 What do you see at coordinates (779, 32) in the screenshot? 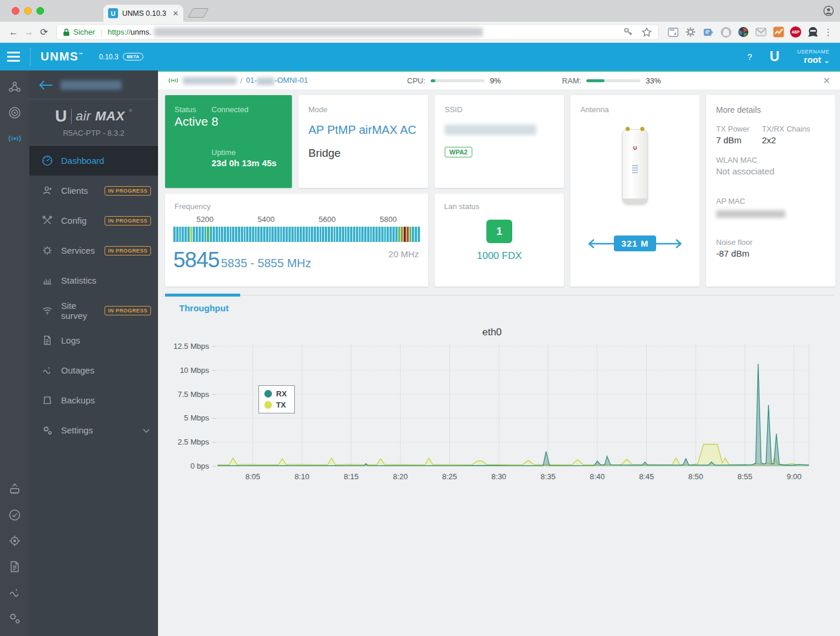
I see `ext-chart-icon` at bounding box center [779, 32].